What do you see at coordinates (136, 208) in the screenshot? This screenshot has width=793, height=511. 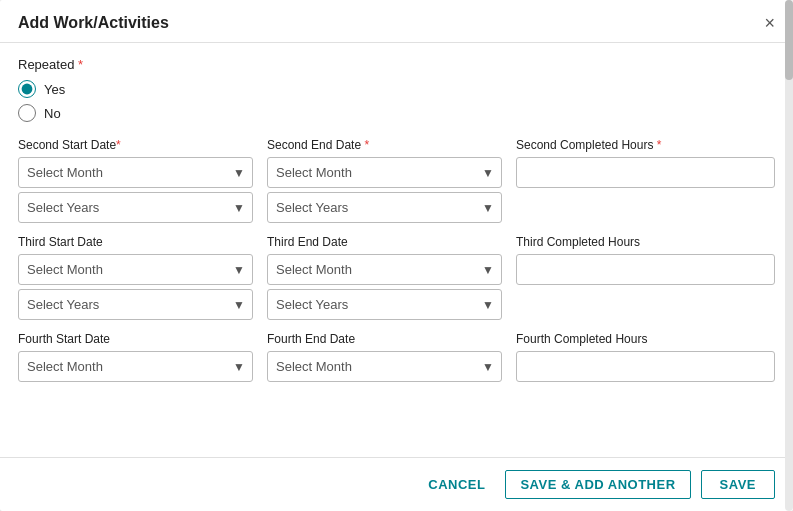 I see `second-start-year-select: Select Years` at bounding box center [136, 208].